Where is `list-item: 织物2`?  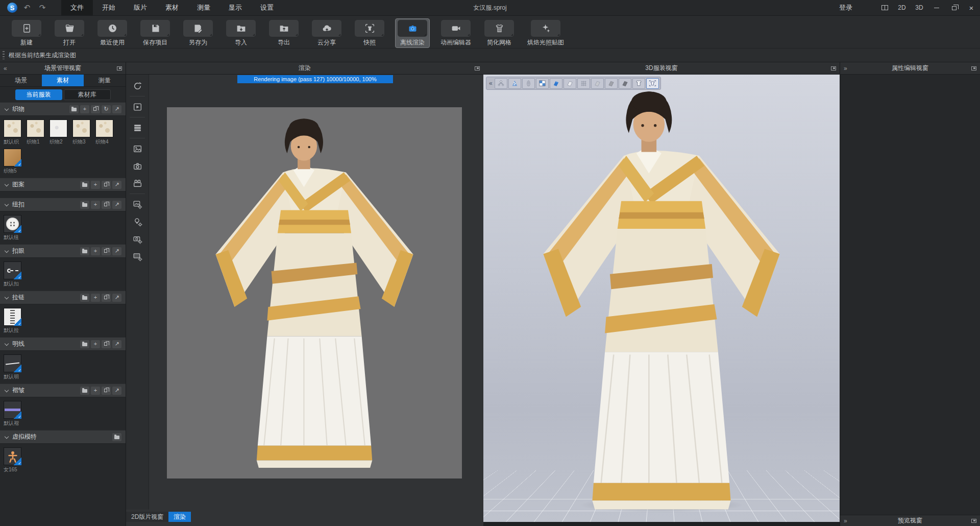
list-item: 织物2 is located at coordinates (59, 133).